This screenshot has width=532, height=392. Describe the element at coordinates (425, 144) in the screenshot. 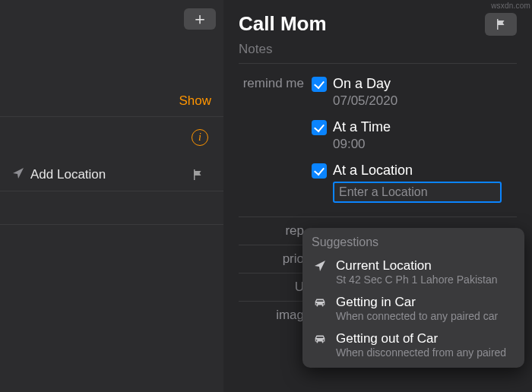

I see `at-a-time-value: 09:00` at that location.